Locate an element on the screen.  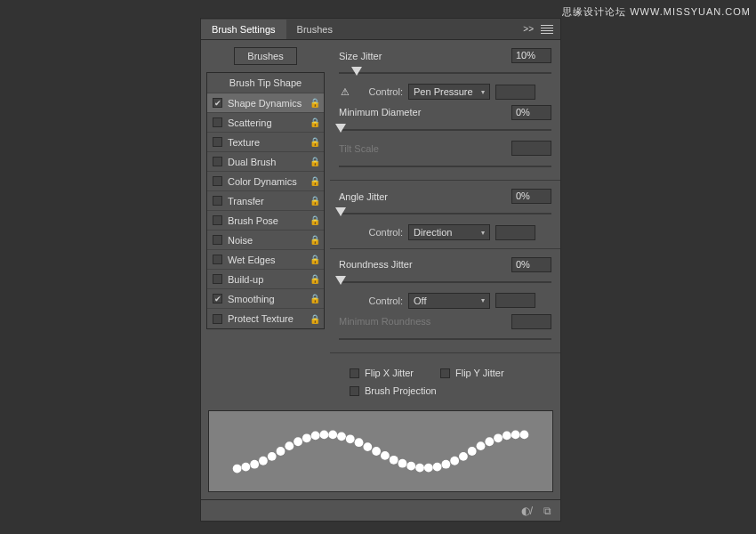
roundness-control-select: Off▾ is located at coordinates (449, 301).